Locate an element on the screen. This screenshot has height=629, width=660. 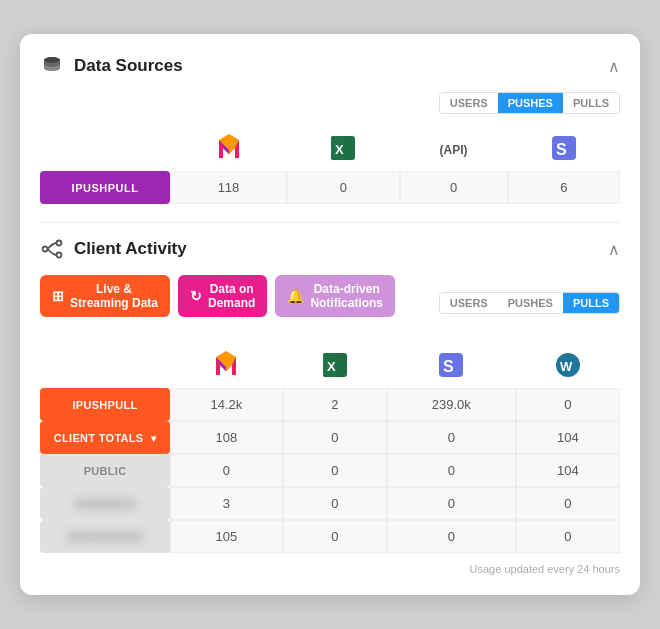
ca-row-client-totals-val1: 0 is located at coordinates (335, 438).